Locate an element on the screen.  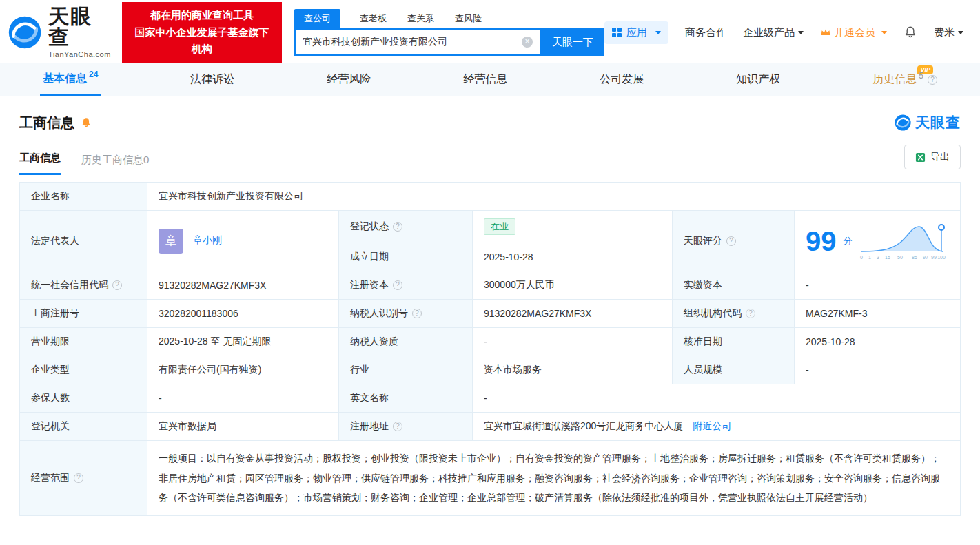
nav-open-vip: 开通会员 is located at coordinates (853, 33).